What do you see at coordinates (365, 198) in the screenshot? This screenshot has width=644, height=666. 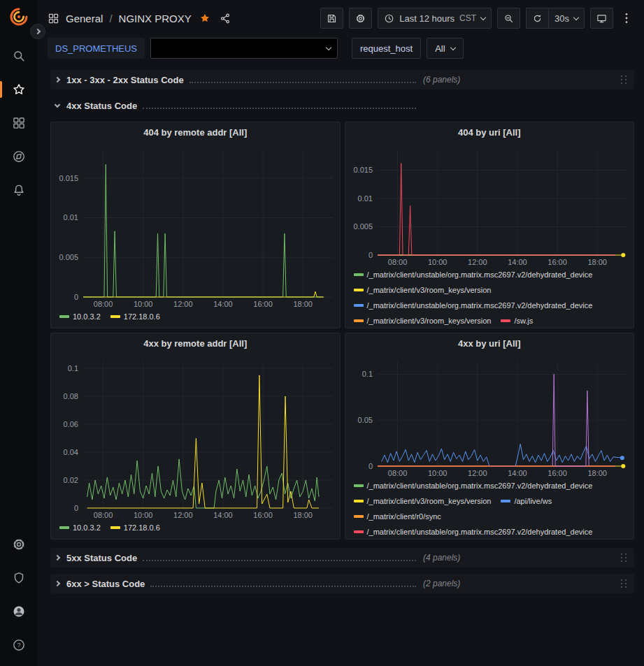 I see `svg-text: 0.01` at bounding box center [365, 198].